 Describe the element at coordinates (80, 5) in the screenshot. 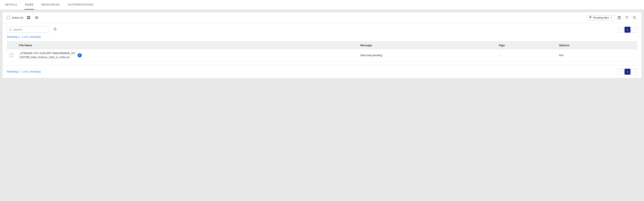

I see `tab-authorizations: AUTHORIZATIONS` at that location.